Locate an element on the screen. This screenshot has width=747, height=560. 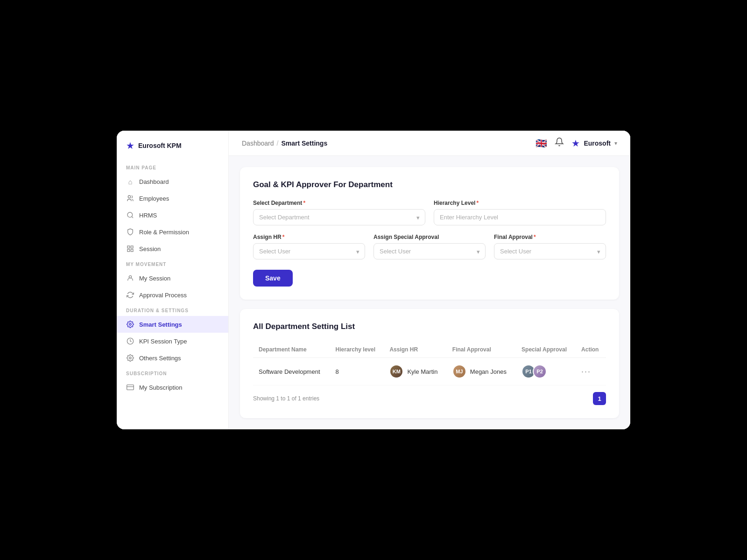
cell-dept-name: Software Development is located at coordinates (291, 371).